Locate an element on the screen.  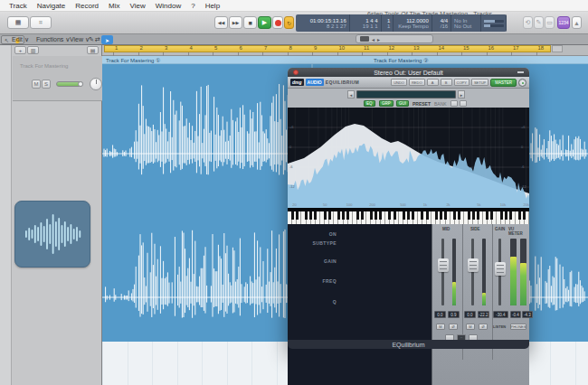
lcd-field-5: No InNo Out is located at coordinates (467, 23).